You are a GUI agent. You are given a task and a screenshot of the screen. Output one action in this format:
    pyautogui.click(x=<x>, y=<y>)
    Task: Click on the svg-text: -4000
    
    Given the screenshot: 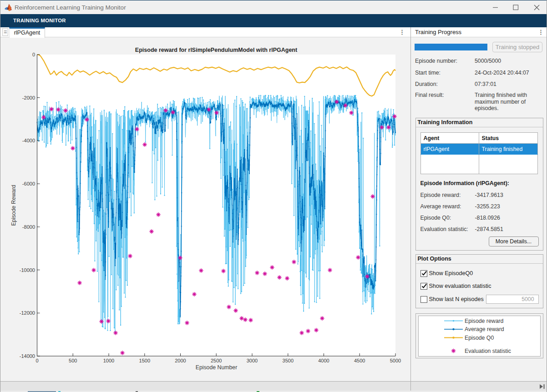 What is the action you would take?
    pyautogui.click(x=29, y=141)
    